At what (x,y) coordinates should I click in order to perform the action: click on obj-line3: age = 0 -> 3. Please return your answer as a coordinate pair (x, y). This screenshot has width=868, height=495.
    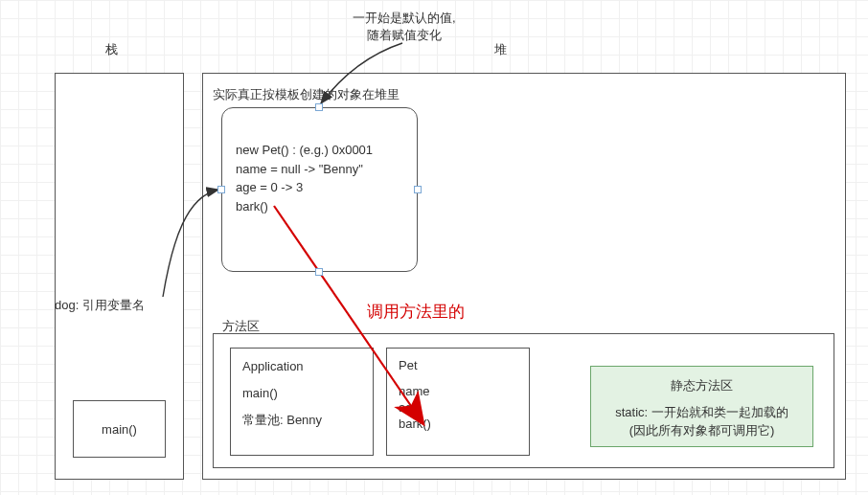
    Looking at the image, I should click on (320, 188).